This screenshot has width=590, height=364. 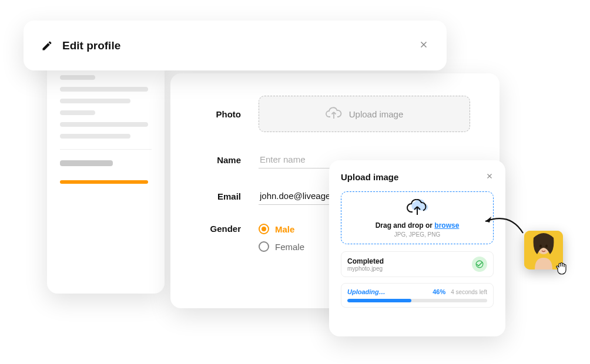 I want to click on gender-radio-male: Male, so click(x=281, y=229).